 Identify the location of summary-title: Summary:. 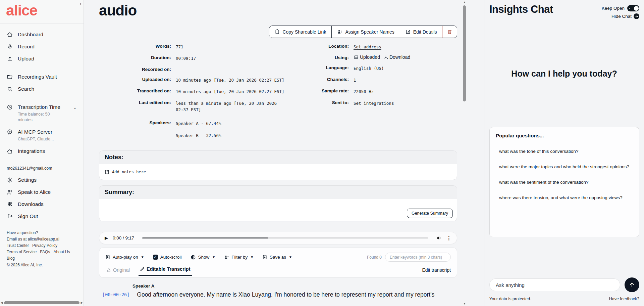
(278, 192).